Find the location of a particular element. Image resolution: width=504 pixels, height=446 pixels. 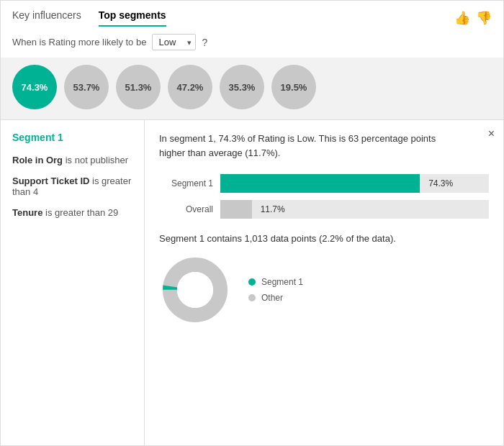

condition-tenure-desc: is greater than 29 is located at coordinates (82, 213).